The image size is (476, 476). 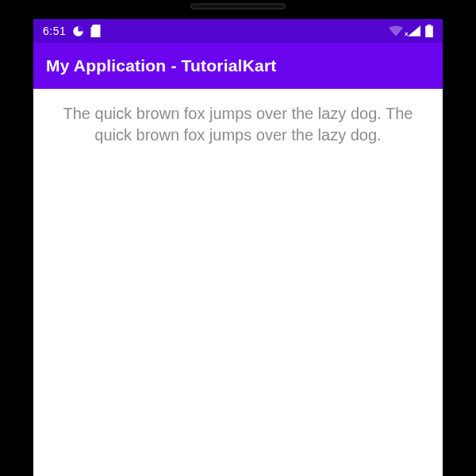 I want to click on signal-x-badge: x, so click(x=406, y=33).